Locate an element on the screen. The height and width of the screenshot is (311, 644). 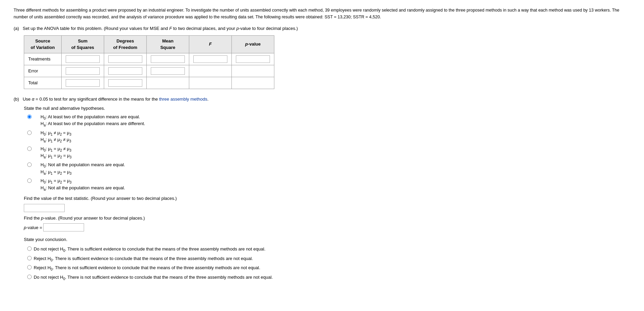
treatments-f-input is located at coordinates (210, 59).